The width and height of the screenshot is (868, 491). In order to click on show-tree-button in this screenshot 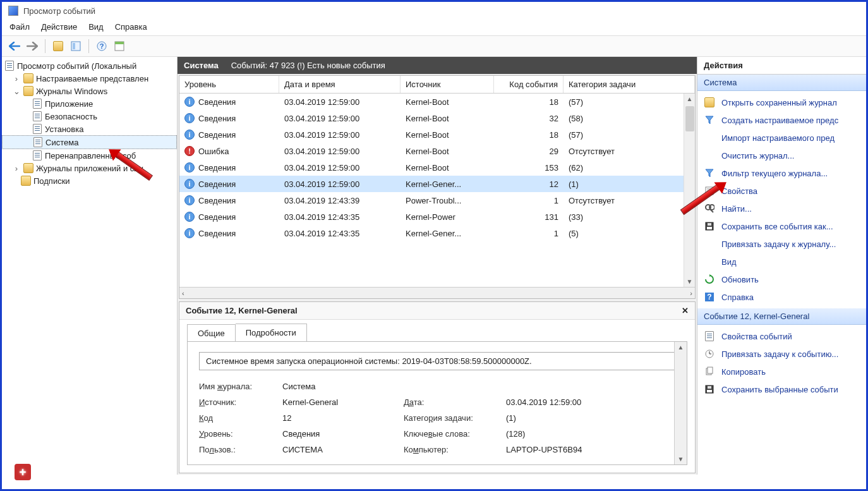, I will do `click(58, 46)`.